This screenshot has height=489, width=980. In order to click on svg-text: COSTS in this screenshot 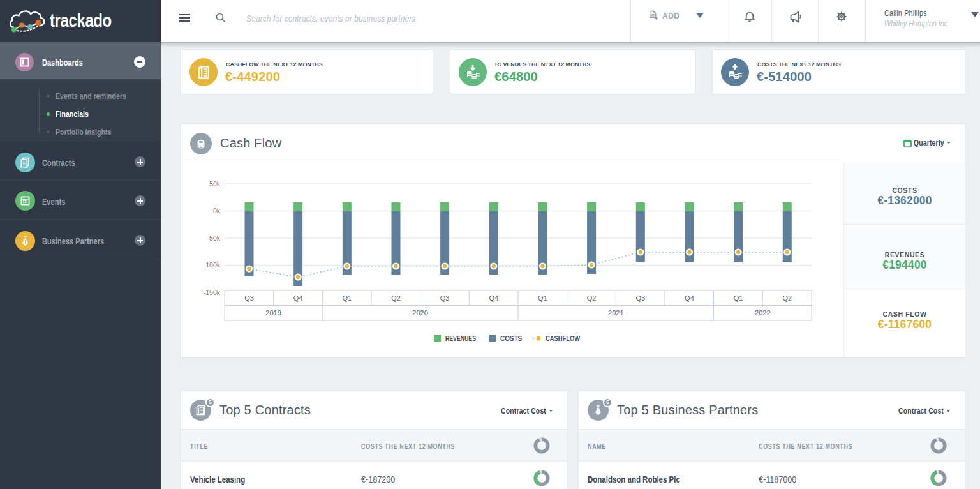, I will do `click(511, 338)`.